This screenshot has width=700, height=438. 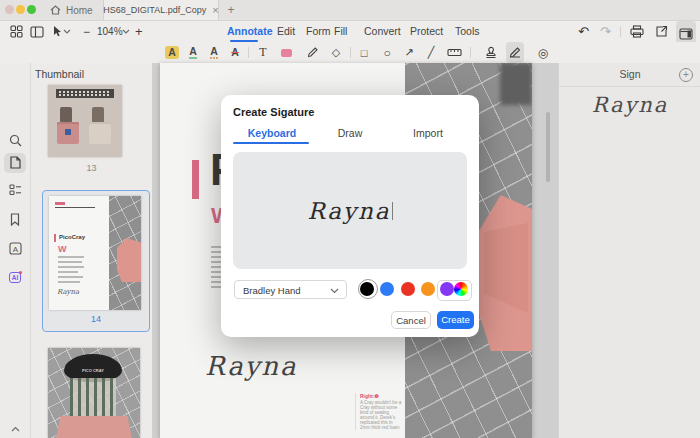 I want to click on undo-button: ↶, so click(x=584, y=32).